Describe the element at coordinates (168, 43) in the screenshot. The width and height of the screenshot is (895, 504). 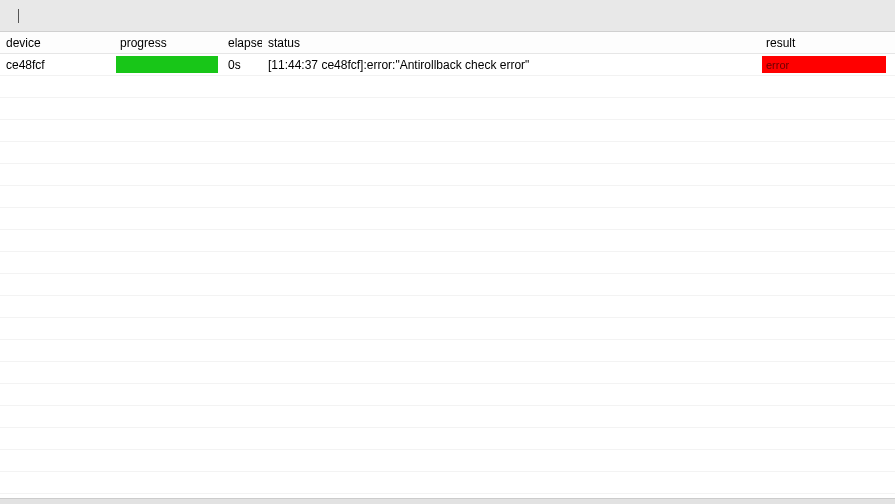
I see `col-header-progress: progress` at that location.